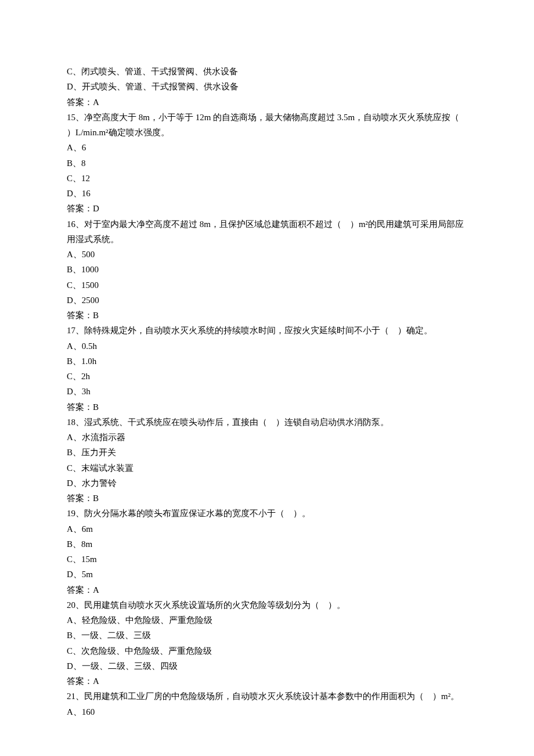 Image resolution: width=534 pixels, height=756 pixels. What do you see at coordinates (267, 376) in the screenshot?
I see `line-18: C、2h` at bounding box center [267, 376].